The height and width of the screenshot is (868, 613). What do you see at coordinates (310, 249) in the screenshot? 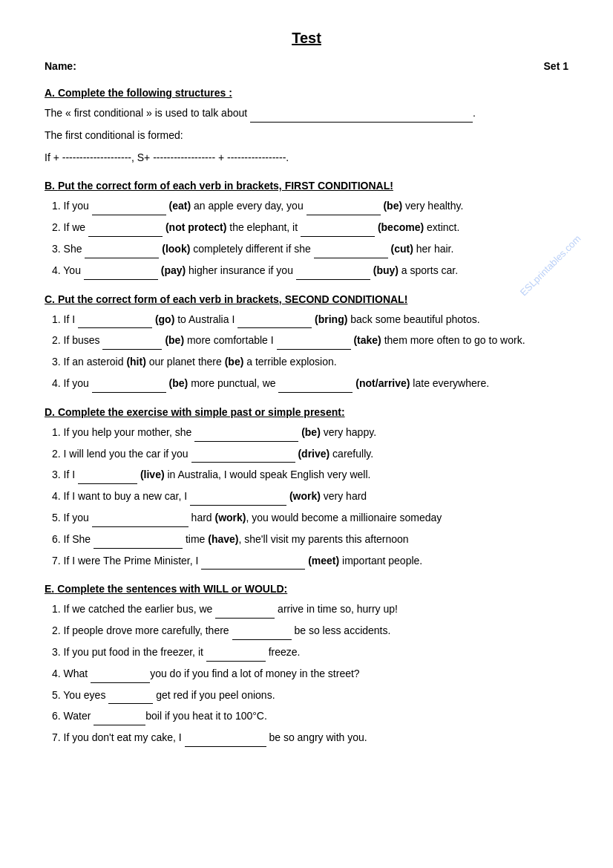
I see `list-item: 3. She (look) completely different if sh…` at bounding box center [310, 249].